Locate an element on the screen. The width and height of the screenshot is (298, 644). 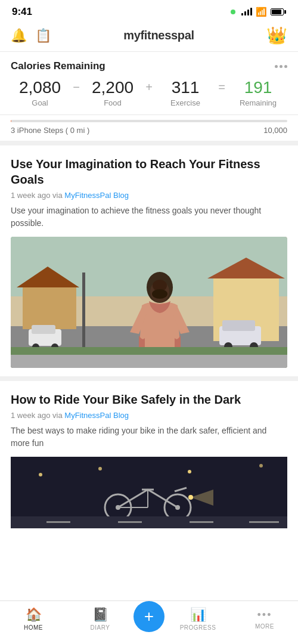
food-label: Food is located at coordinates (113, 103).